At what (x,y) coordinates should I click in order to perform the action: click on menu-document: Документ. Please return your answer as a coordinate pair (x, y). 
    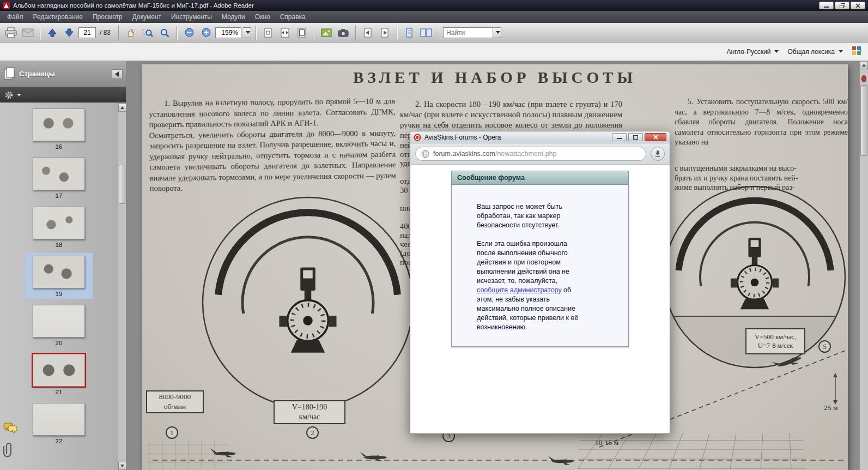
    Looking at the image, I should click on (147, 17).